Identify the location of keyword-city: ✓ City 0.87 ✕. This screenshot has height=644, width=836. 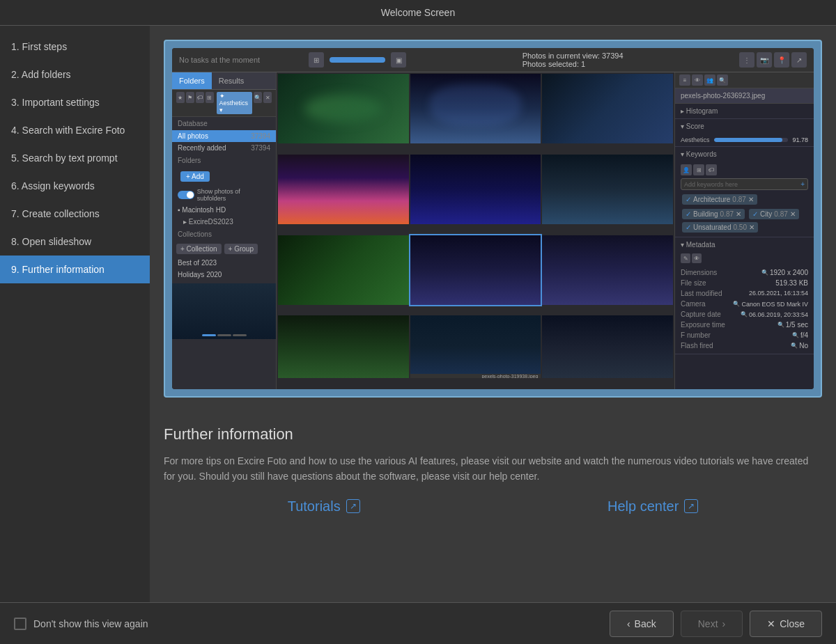
(774, 214).